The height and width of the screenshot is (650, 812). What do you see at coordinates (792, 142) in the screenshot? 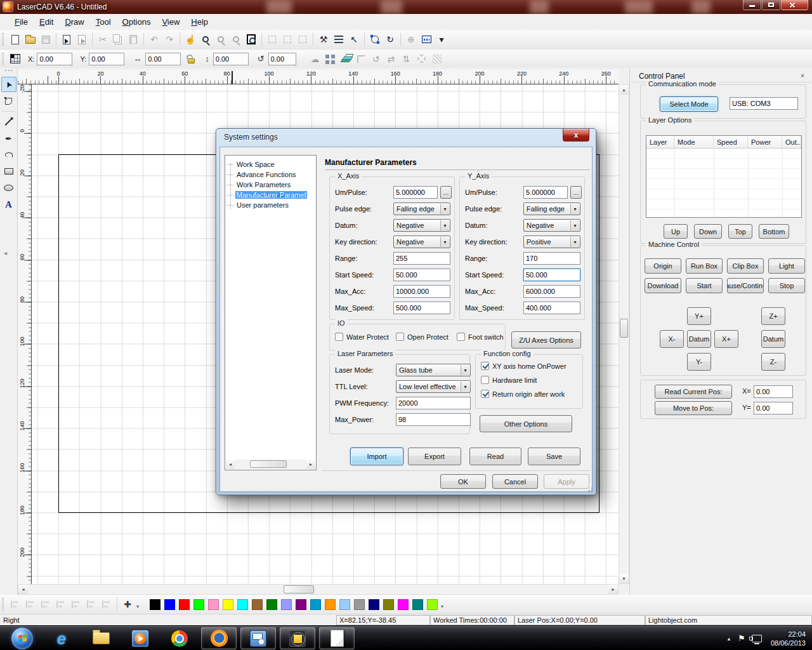
I see `column-header-out: Out...` at bounding box center [792, 142].